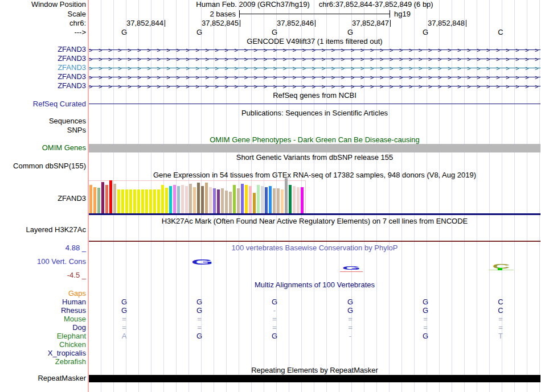  Describe the element at coordinates (314, 175) in the screenshot. I see `gtex-track-title: Gene Expression in 54 tissues from GTEx …` at that location.